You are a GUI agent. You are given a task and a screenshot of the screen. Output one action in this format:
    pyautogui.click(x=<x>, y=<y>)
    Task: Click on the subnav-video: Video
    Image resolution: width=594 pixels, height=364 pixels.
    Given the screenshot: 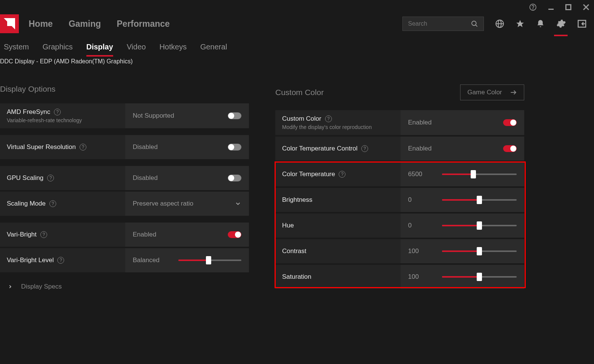 What is the action you would take?
    pyautogui.click(x=137, y=47)
    